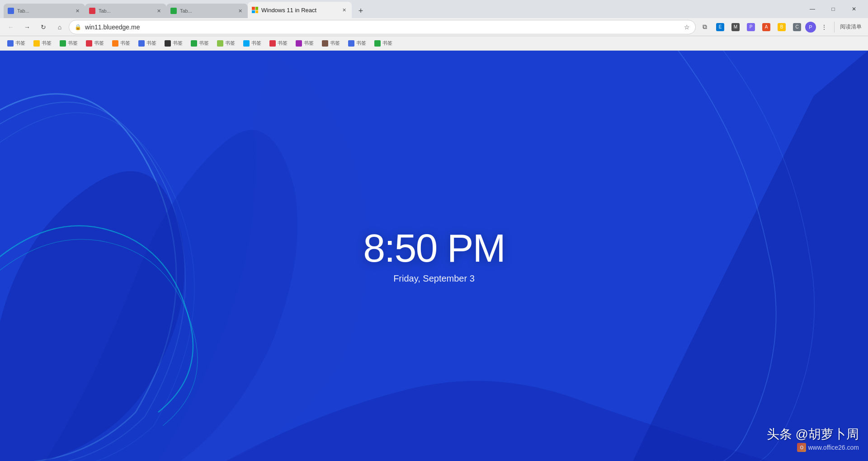 This screenshot has width=868, height=461. What do you see at coordinates (751, 27) in the screenshot?
I see `edge-icon-3: P` at bounding box center [751, 27].